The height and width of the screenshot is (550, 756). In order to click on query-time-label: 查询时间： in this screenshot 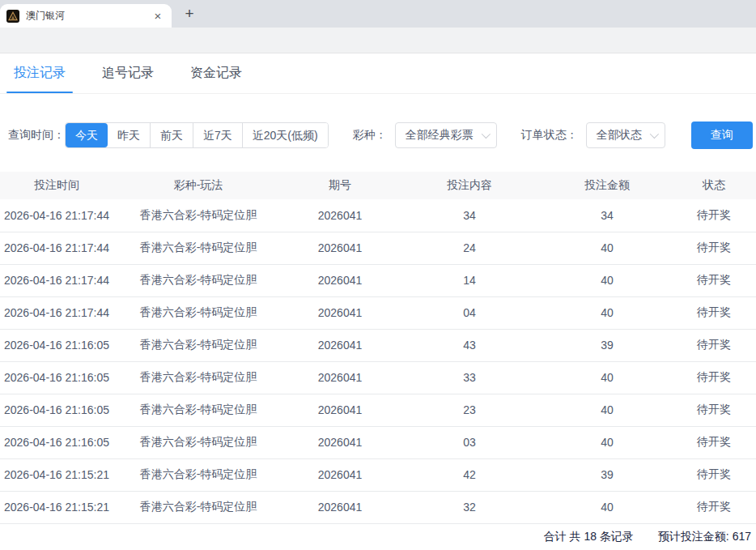, I will do `click(36, 135)`.